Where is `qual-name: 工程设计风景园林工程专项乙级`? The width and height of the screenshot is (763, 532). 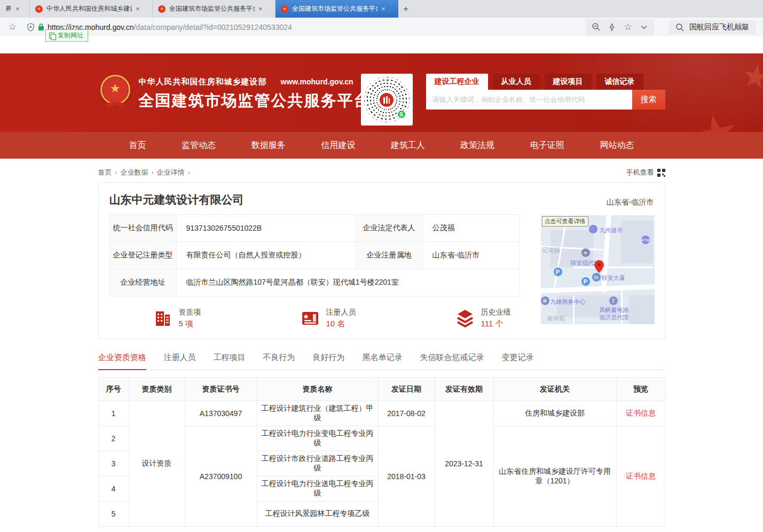 qual-name: 工程设计风景园林工程专项乙级 is located at coordinates (317, 514).